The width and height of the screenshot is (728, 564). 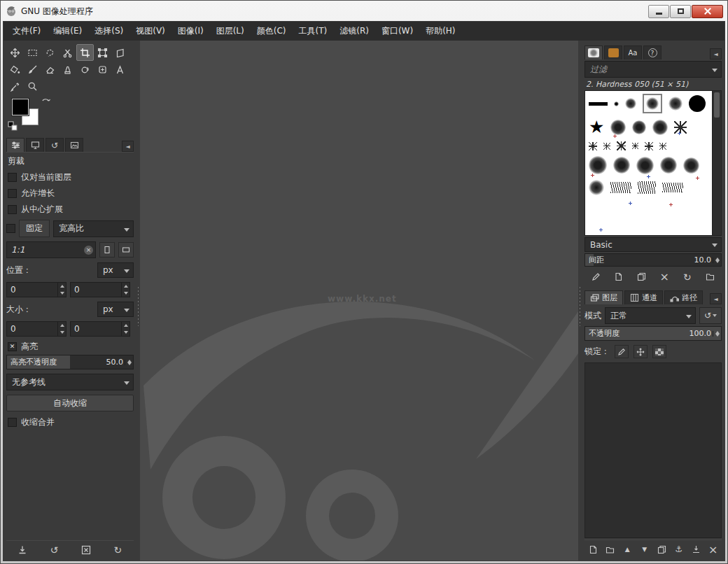 I want to click on fixed-combo: 宽高比, so click(x=94, y=229).